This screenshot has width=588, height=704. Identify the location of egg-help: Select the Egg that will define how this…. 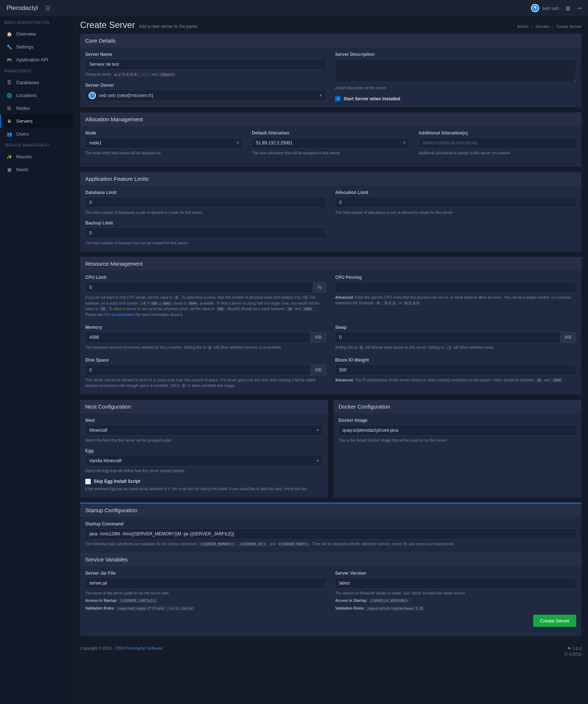
(204, 471).